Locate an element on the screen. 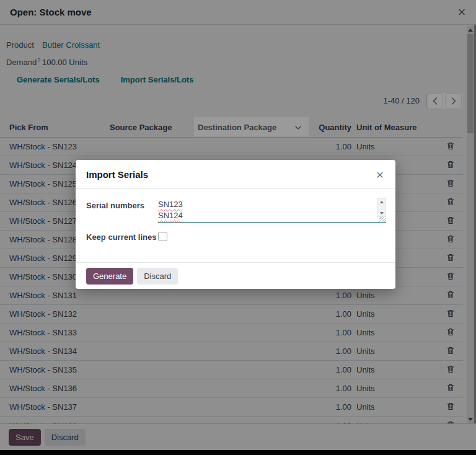 This screenshot has height=455, width=476. modal-footer: Generate Discard is located at coordinates (236, 275).